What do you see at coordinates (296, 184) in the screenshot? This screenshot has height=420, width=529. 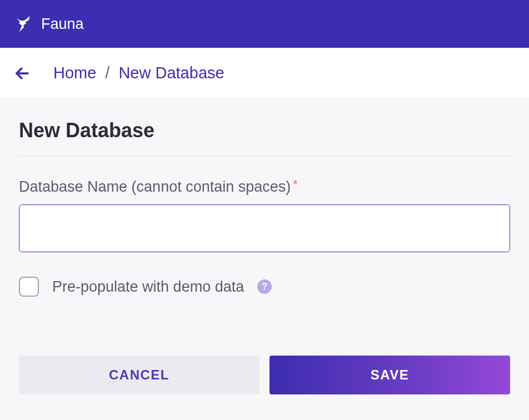 I see `required-asterisk: *` at bounding box center [296, 184].